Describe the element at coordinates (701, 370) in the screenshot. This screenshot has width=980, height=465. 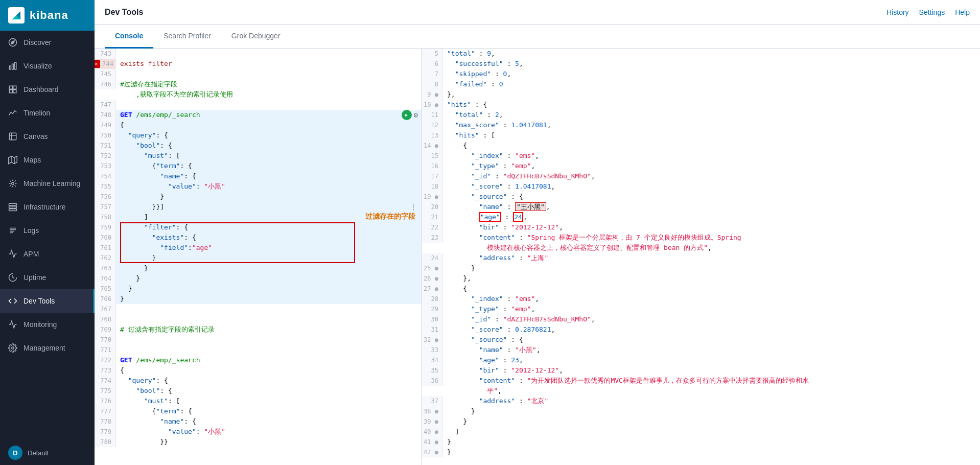
I see `result-line-35: 35 "bir" : "2012-12-12",` at that location.